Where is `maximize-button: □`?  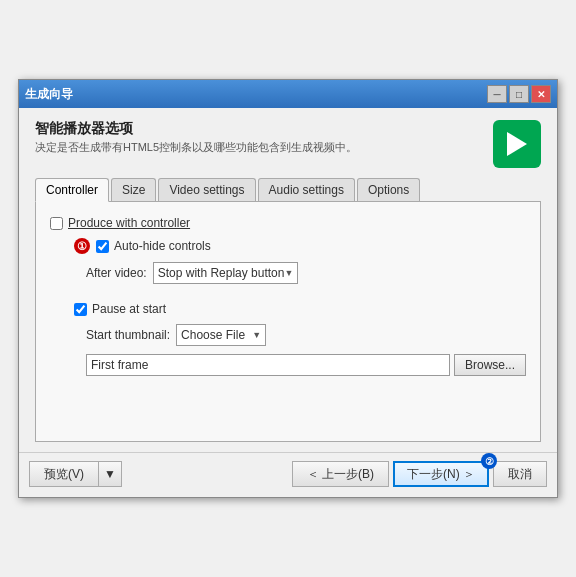 maximize-button: □ is located at coordinates (519, 94).